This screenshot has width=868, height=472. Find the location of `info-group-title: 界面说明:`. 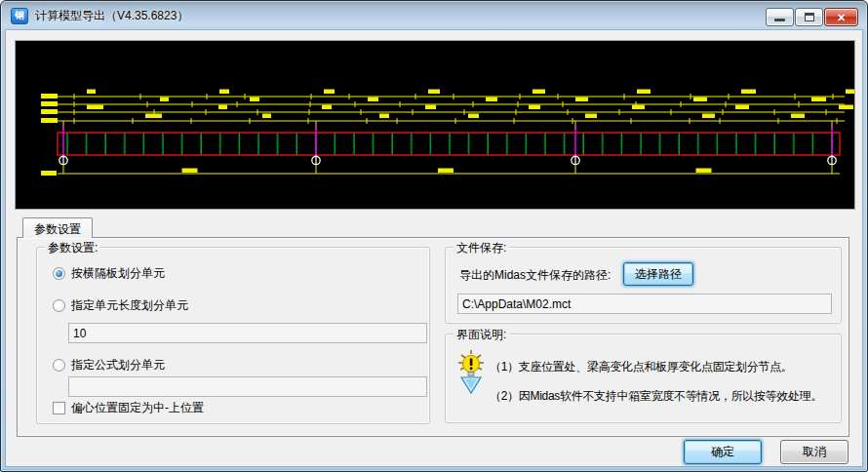

info-group-title: 界面说明: is located at coordinates (482, 335).